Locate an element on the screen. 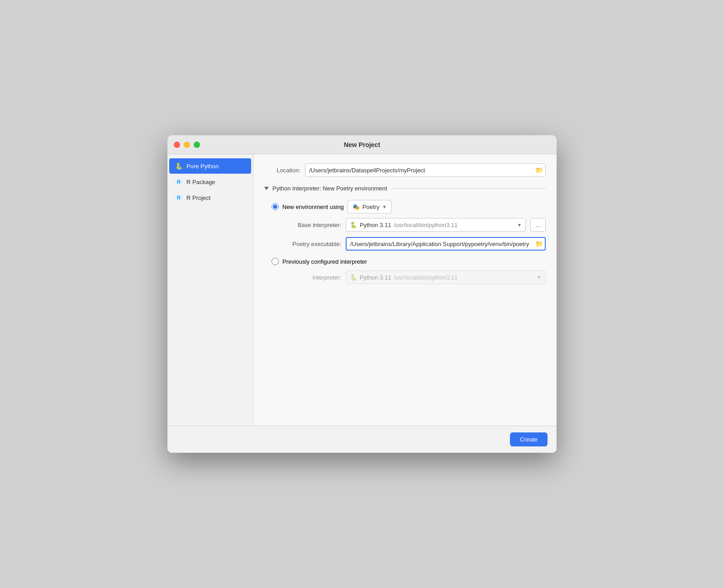  sidebar-item-label-r-package: R Package is located at coordinates (201, 182).